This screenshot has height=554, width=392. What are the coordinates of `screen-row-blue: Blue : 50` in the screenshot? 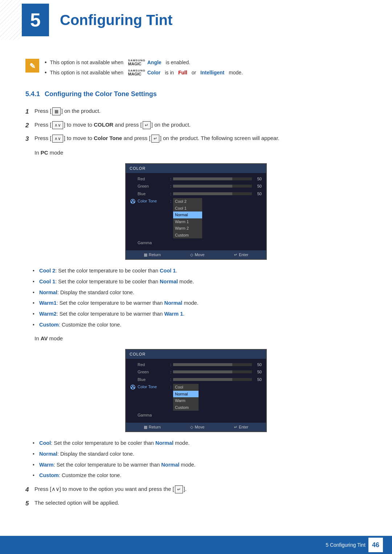 It's located at (196, 194).